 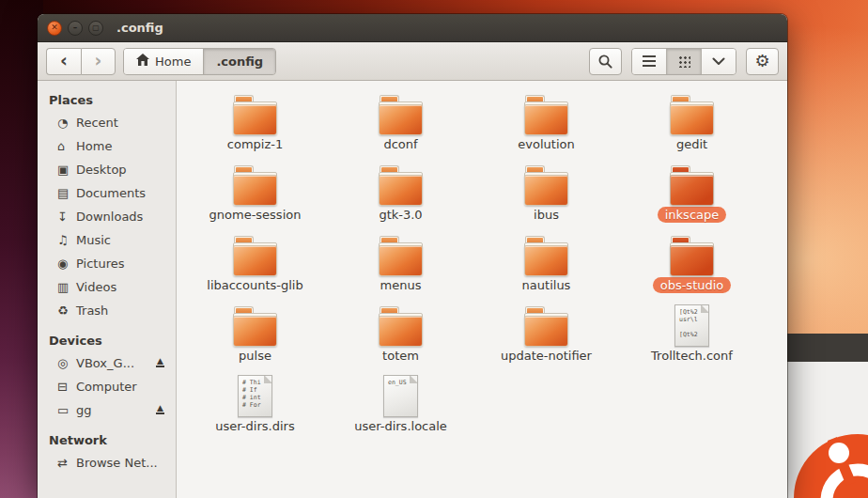 I want to click on background-window-panel, so click(x=825, y=430).